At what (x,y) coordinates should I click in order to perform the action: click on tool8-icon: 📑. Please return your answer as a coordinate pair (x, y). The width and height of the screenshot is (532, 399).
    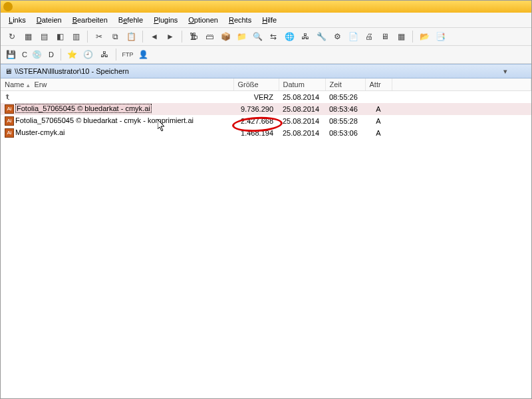
    Looking at the image, I should click on (440, 37).